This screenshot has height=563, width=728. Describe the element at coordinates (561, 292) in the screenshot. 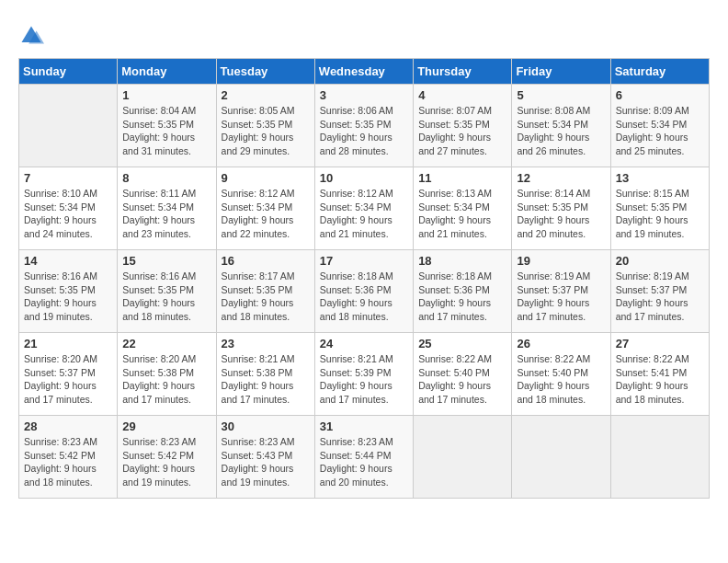

I see `calendar-day-cell: 19Sunrise: 8:19 AMSunset: 5:37 PMDayligh…` at that location.